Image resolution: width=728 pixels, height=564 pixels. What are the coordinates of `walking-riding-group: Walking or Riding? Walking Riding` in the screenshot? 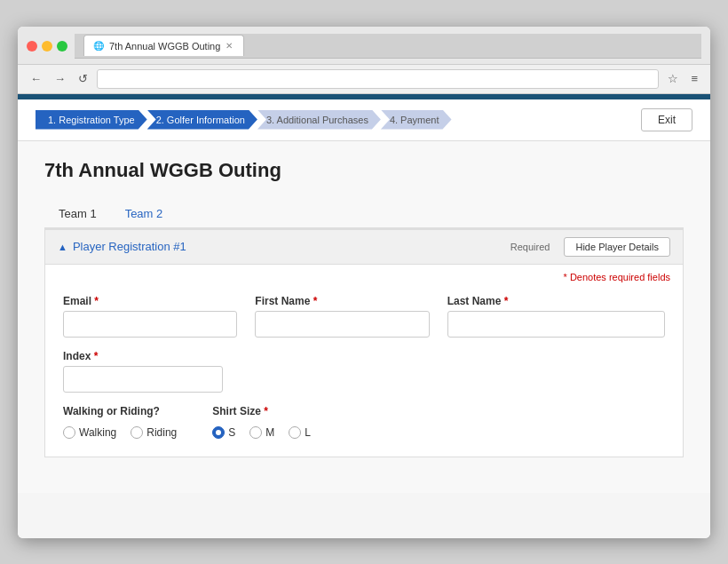 It's located at (120, 422).